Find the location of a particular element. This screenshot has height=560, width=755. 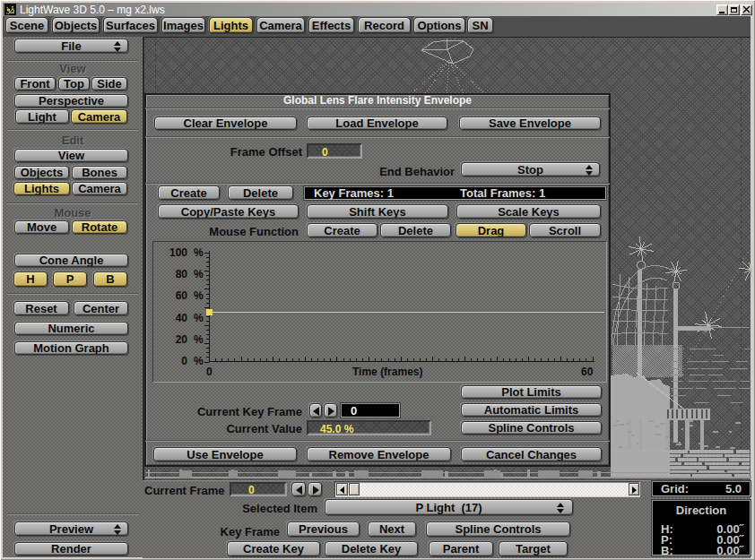

svg-text: 40 is located at coordinates (182, 318).